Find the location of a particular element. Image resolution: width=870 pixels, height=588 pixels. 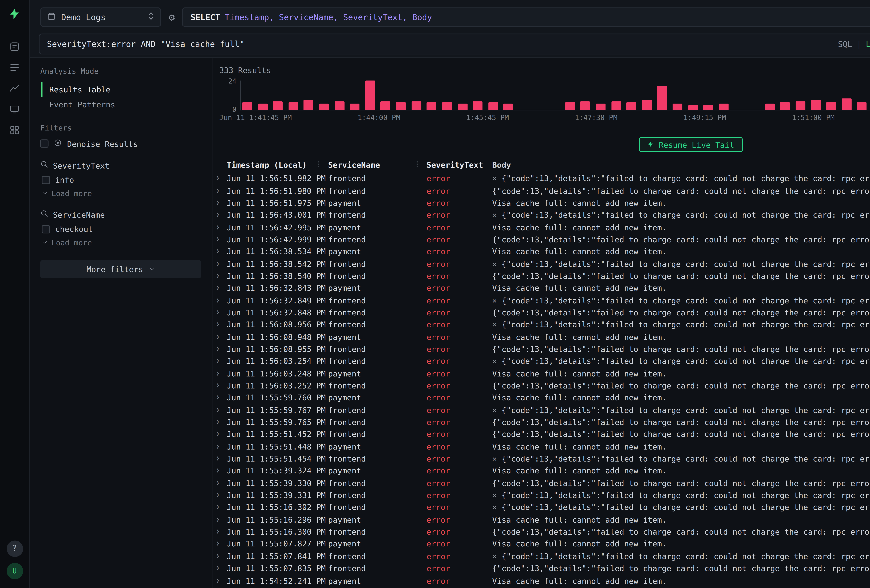

facet-option-checkout: checkout is located at coordinates (122, 229).